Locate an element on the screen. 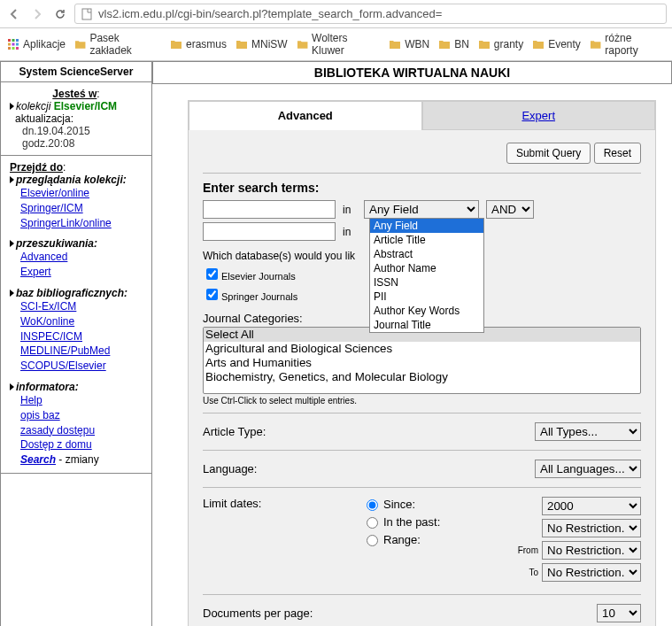  tabs: Advanced Expert is located at coordinates (421, 115).